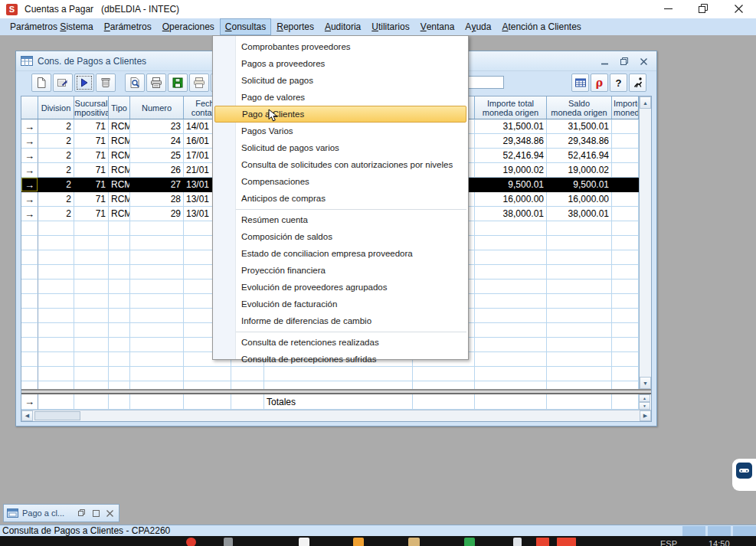 Image resolution: width=756 pixels, height=546 pixels. What do you see at coordinates (625, 108) in the screenshot?
I see `column-header-importe_moneda: Importemoneda` at bounding box center [625, 108].